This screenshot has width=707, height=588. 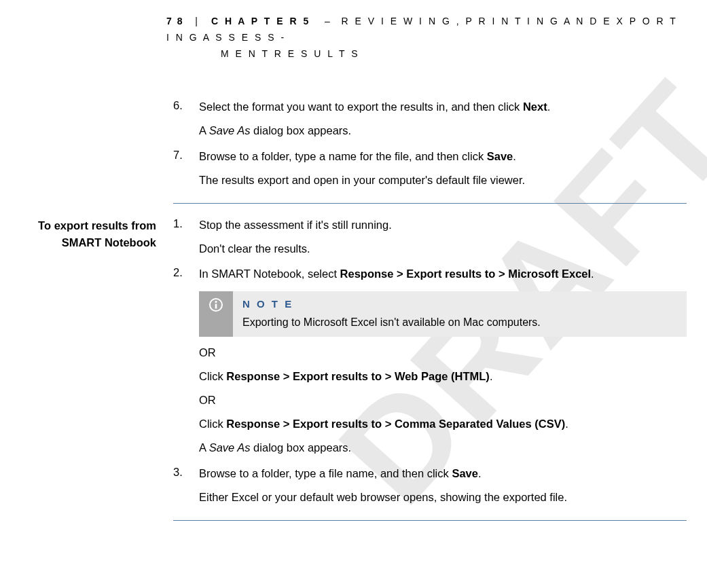 What do you see at coordinates (183, 273) in the screenshot?
I see `step-number: 2.` at bounding box center [183, 273].